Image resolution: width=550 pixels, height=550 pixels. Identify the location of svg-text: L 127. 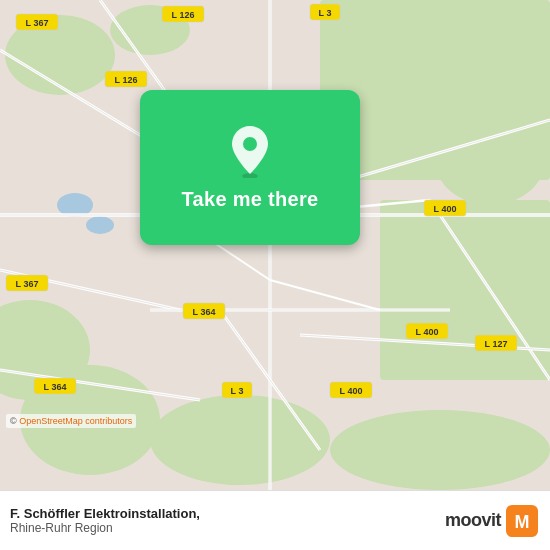
(496, 344).